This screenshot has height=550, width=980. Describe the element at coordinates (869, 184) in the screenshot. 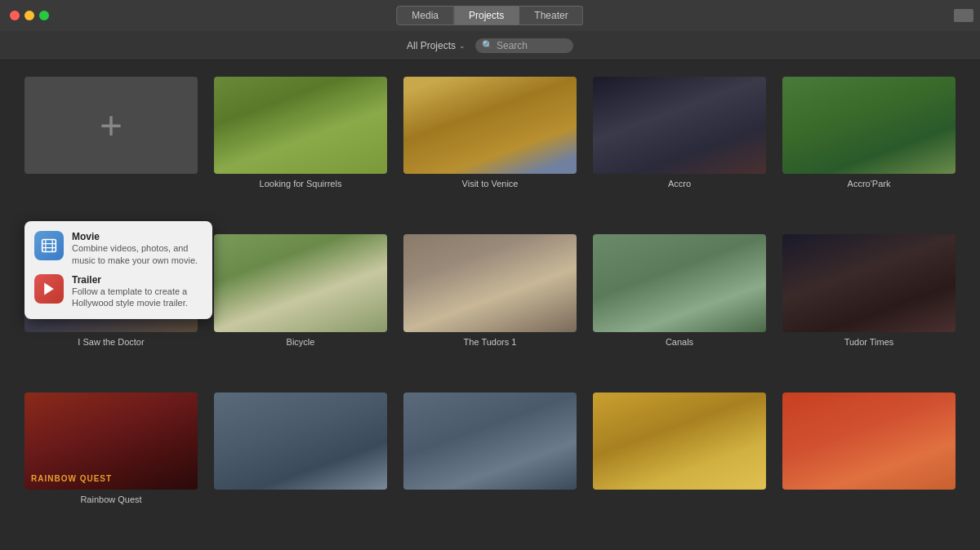

I see `project-label: Accro'Park` at that location.